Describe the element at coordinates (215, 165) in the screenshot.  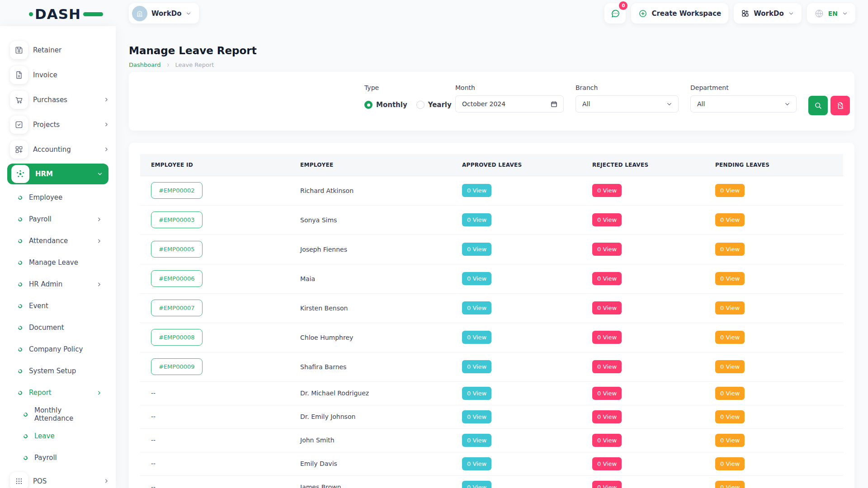
I see `col-employee-id: EMPLOYEE ID` at that location.